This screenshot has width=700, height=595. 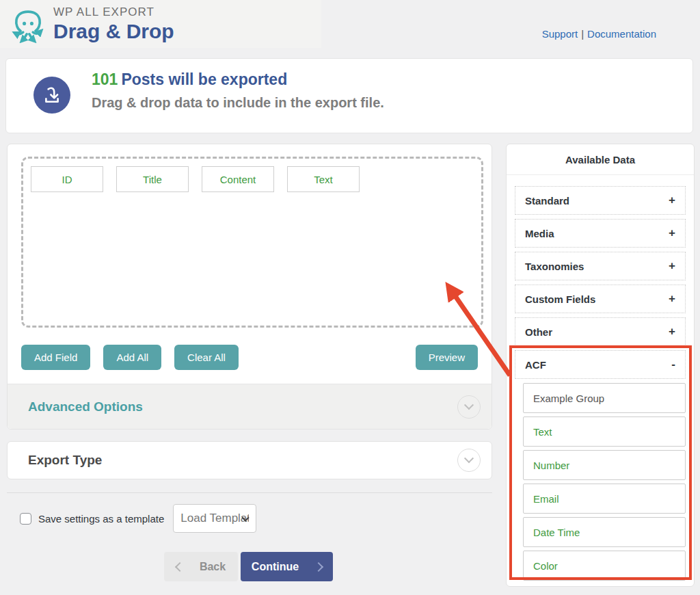 What do you see at coordinates (561, 34) in the screenshot?
I see `support-link: Support` at bounding box center [561, 34].